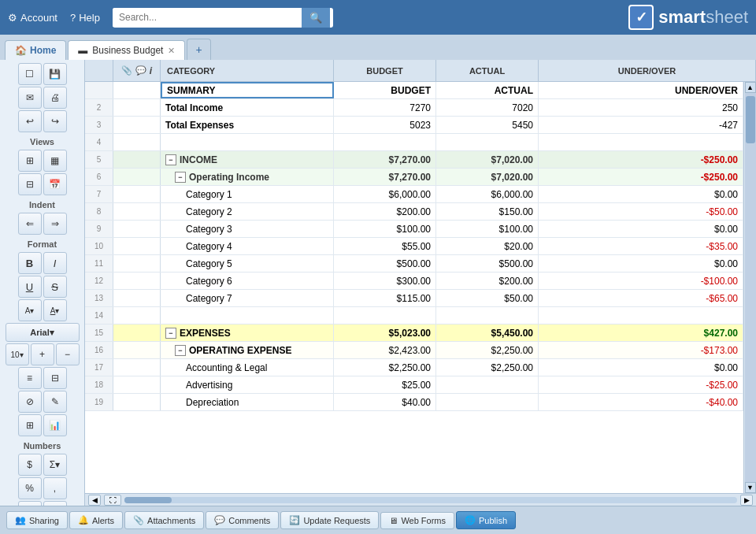 The height and width of the screenshot is (534, 756). Describe the element at coordinates (316, 17) in the screenshot. I see `search-button: 🔍` at that location.